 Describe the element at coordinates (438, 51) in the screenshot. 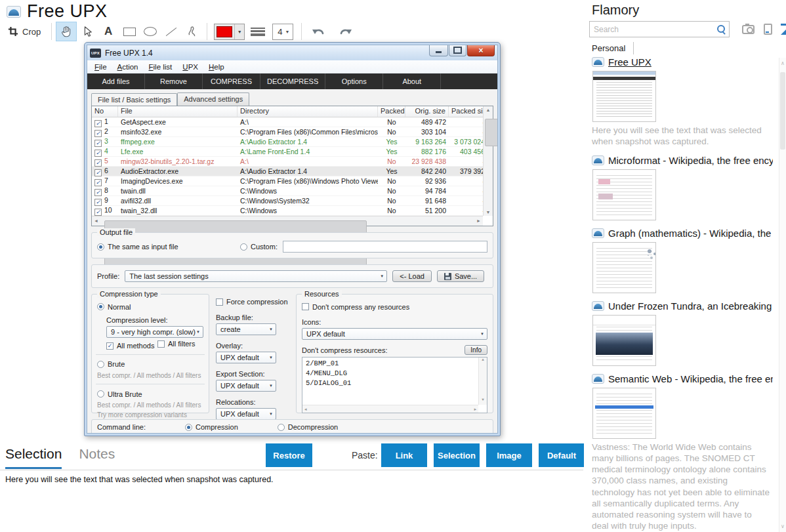

I see `minimize-button` at that location.